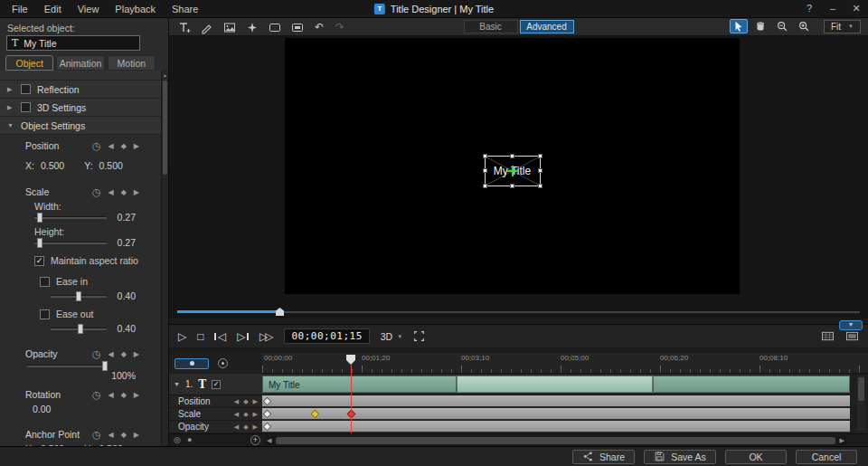 The image size is (868, 466). What do you see at coordinates (851, 326) in the screenshot?
I see `collapse-preview-button: ▾` at bounding box center [851, 326].